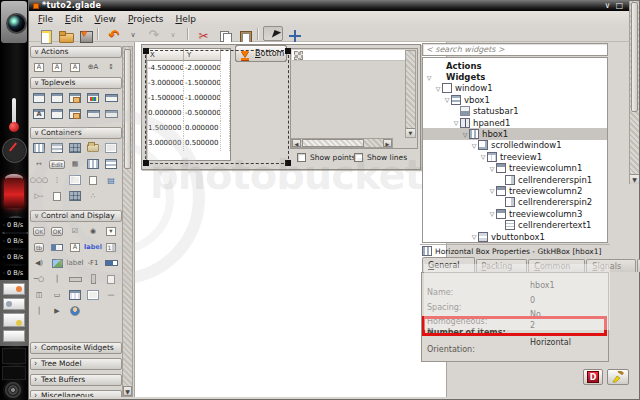 This screenshot has width=640, height=400. What do you see at coordinates (261, 54) in the screenshot?
I see `canvas-button: Bottom` at bounding box center [261, 54].